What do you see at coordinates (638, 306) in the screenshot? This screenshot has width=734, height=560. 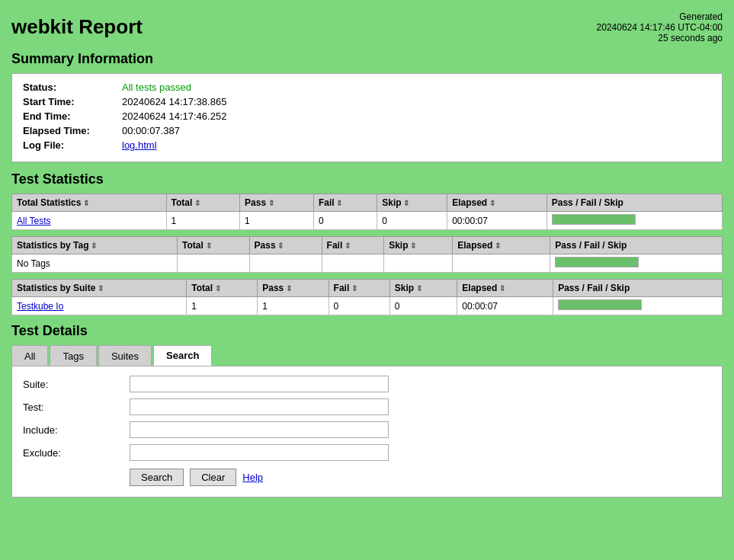 I see `testkube-bar` at bounding box center [638, 306].